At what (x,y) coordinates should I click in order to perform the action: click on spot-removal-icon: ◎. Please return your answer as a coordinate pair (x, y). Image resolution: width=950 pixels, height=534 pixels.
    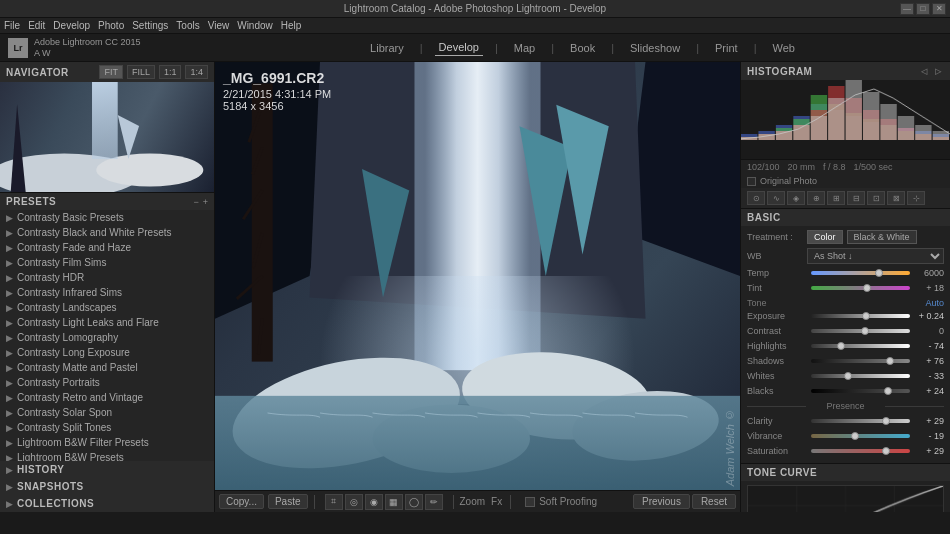
    Looking at the image, I should click on (354, 502).